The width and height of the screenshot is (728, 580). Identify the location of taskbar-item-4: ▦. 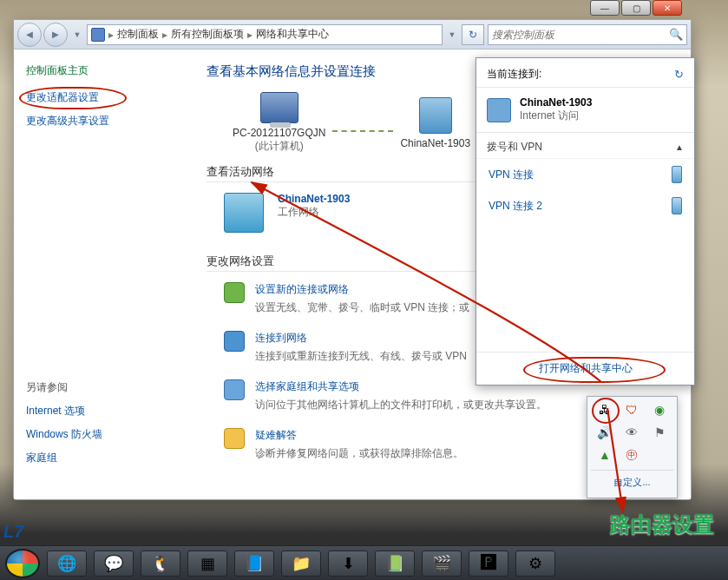
(207, 564).